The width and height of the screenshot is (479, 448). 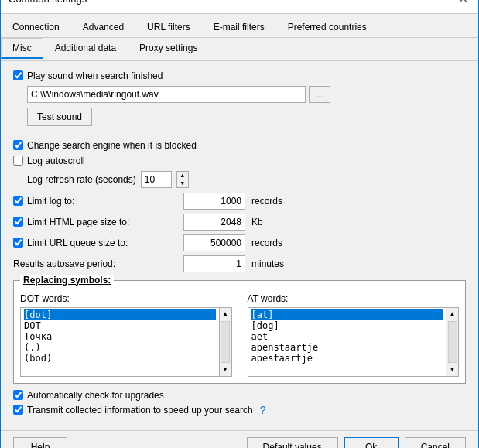 I want to click on limit-log-input, so click(x=214, y=201).